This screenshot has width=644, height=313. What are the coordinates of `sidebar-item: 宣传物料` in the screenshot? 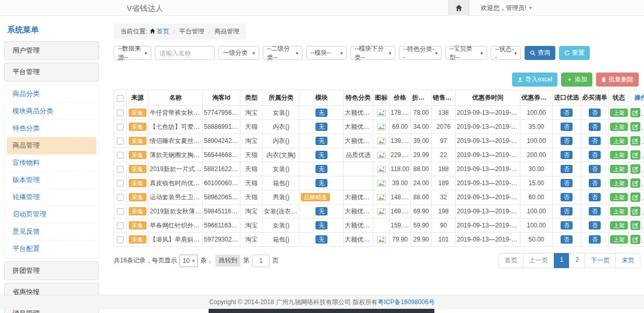 It's located at (52, 163).